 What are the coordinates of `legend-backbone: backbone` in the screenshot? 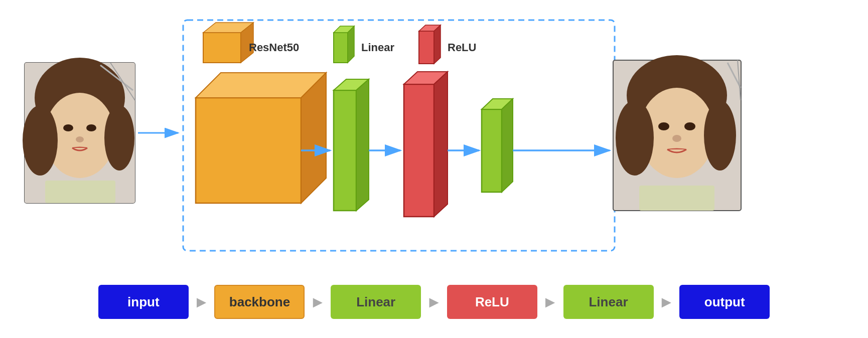 It's located at (259, 302).